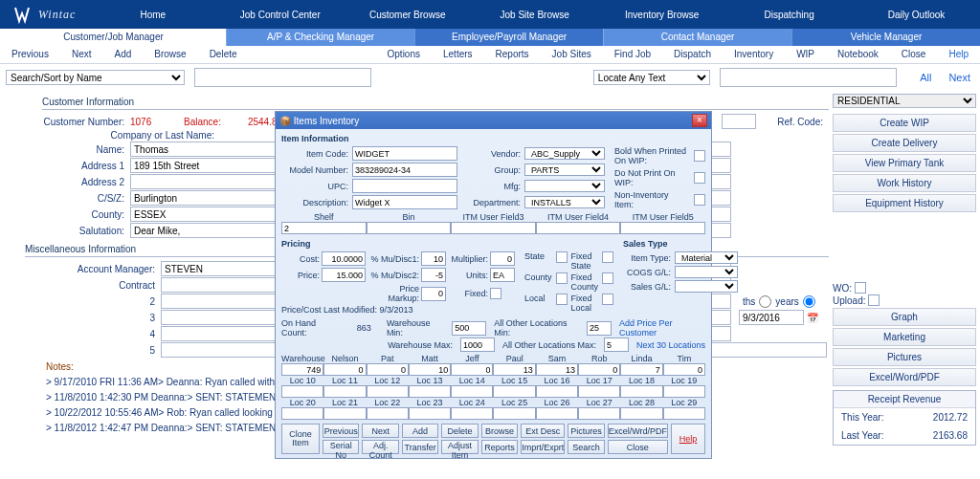 The height and width of the screenshot is (479, 980). What do you see at coordinates (283, 77) in the screenshot?
I see `sort-by-input` at bounding box center [283, 77].